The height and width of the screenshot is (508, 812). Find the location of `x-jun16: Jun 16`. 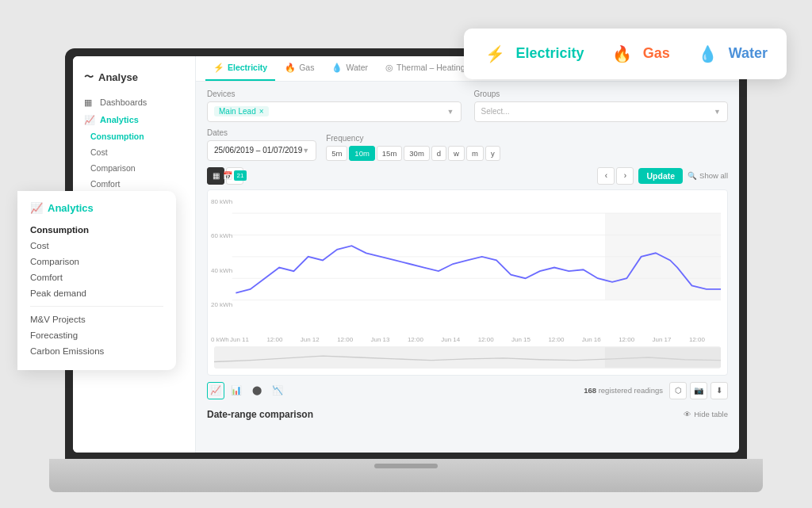

x-jun16: Jun 16 is located at coordinates (592, 339).